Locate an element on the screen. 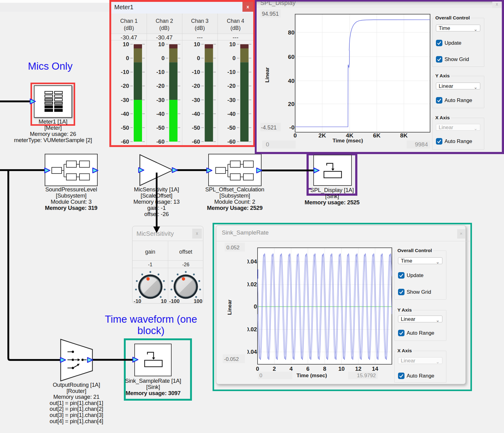 The image size is (504, 433). svg-text: 8 is located at coordinates (325, 369).